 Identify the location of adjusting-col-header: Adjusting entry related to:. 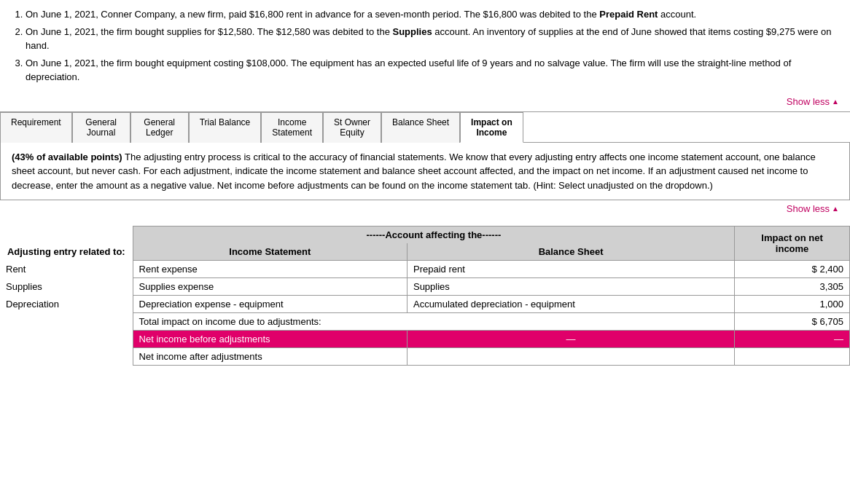
(66, 252).